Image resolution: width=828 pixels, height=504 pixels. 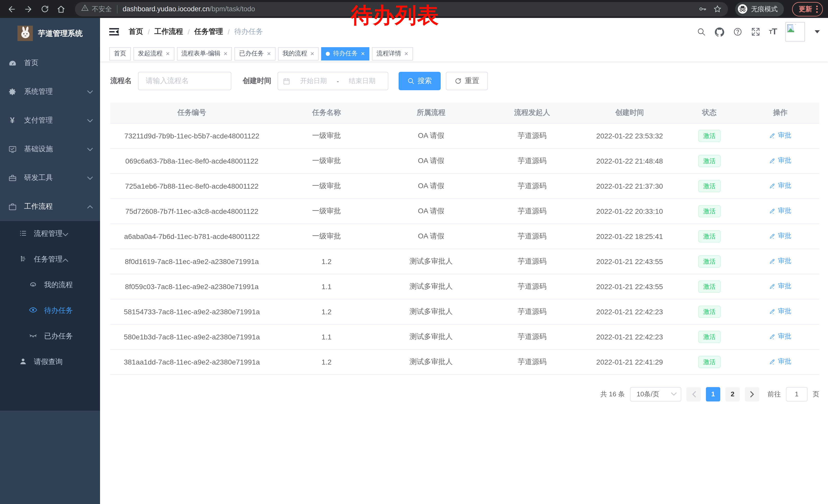 I want to click on prev-page-button, so click(x=694, y=394).